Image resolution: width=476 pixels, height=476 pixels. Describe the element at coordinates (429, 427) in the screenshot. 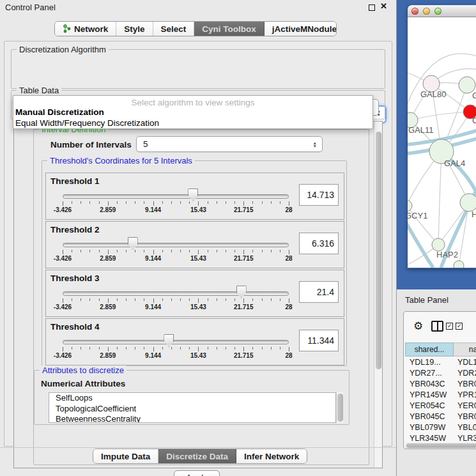

I see `cell-shared-name: YBL079W` at that location.